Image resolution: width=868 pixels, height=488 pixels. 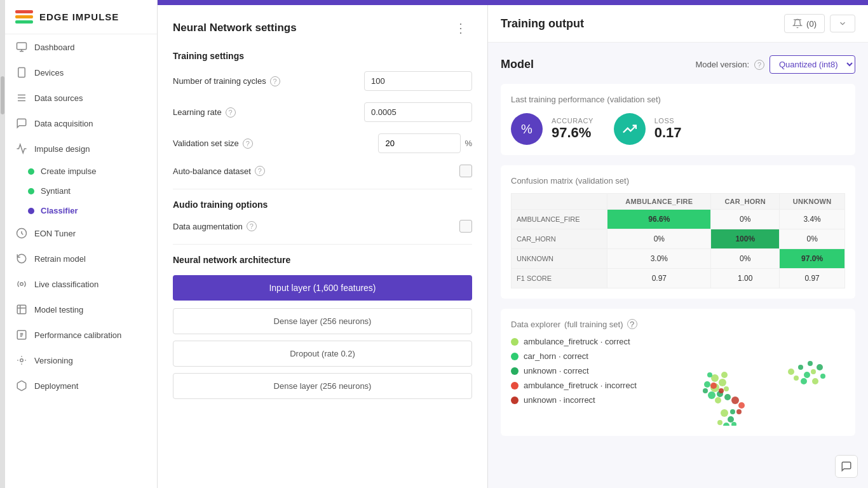 What do you see at coordinates (323, 322) in the screenshot?
I see `dense-layer-1: Dense layer (256 neurons)` at bounding box center [323, 322].